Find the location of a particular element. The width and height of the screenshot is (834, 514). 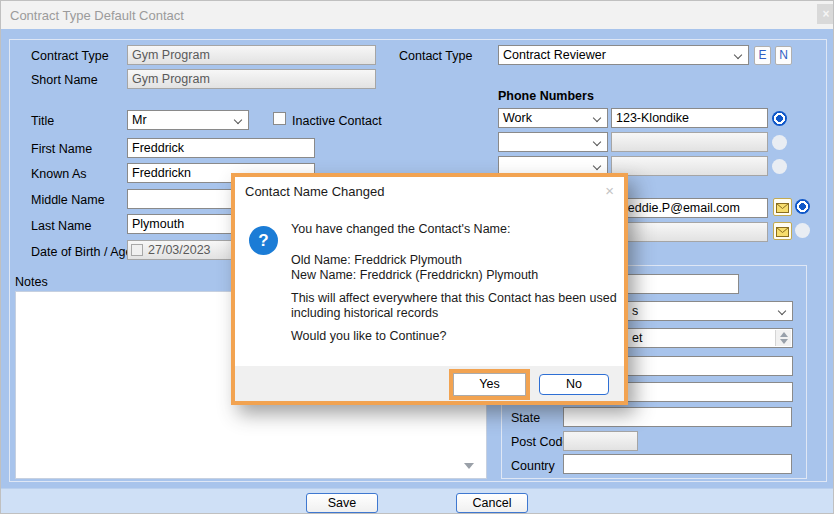

contact-type-dropdown: Contract Reviewer is located at coordinates (624, 55).